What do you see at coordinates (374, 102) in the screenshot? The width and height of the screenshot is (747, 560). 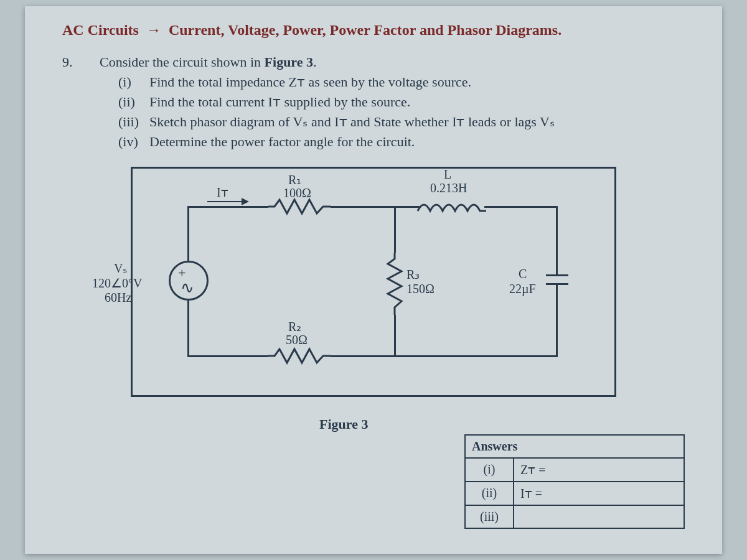 I see `question-block: 9. Consider the circuit shown in Figure …` at bounding box center [374, 102].